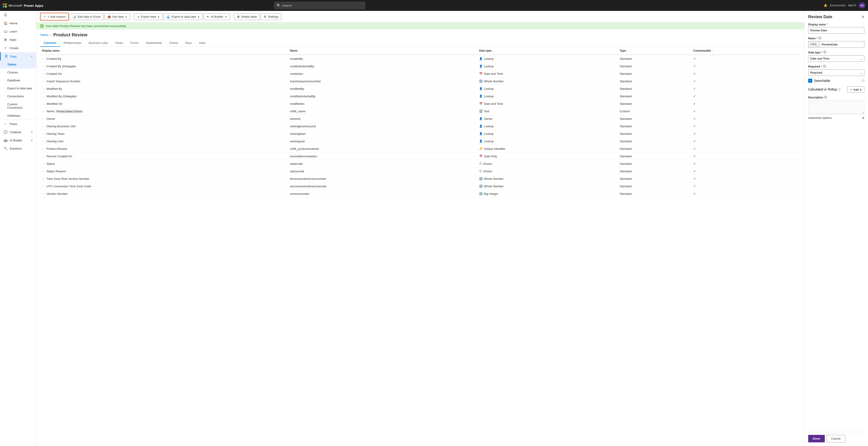  I want to click on data-type-select: Date and Time Text Whole Number Lookup C…, so click(836, 59).